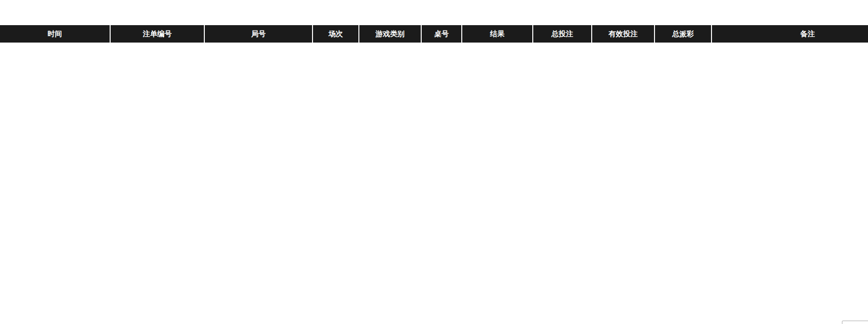 Image resolution: width=868 pixels, height=324 pixels. What do you see at coordinates (623, 34) in the screenshot?
I see `column-header-valid_bet: 有效投注` at bounding box center [623, 34].